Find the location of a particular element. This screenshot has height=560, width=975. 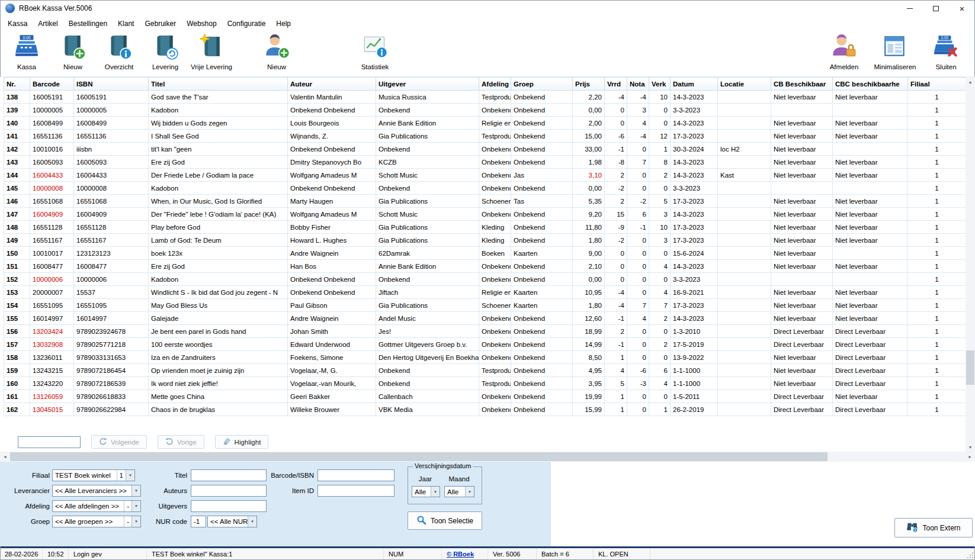

table-row: 1401600849916008499Wij bidden u Gods zeg… is located at coordinates (485, 123).